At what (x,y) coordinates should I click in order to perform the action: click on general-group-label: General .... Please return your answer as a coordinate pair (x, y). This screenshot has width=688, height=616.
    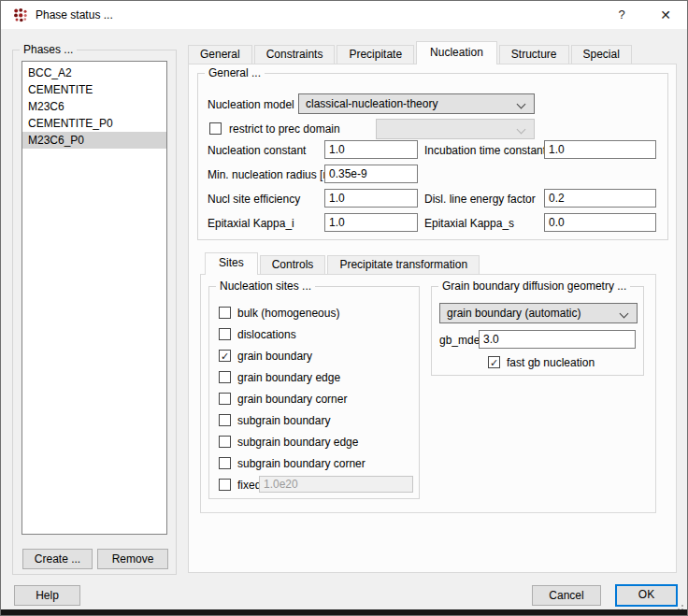
    Looking at the image, I should click on (235, 73).